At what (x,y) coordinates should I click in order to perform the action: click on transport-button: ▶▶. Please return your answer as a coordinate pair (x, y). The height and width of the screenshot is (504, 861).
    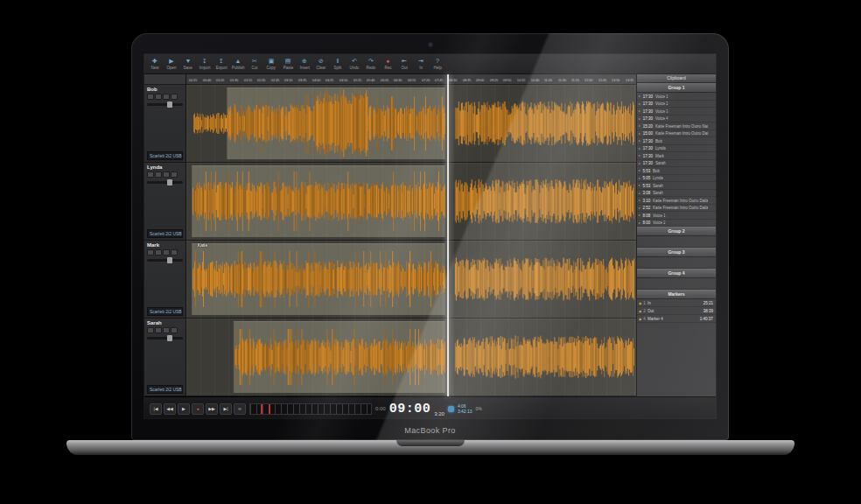
    Looking at the image, I should click on (212, 410).